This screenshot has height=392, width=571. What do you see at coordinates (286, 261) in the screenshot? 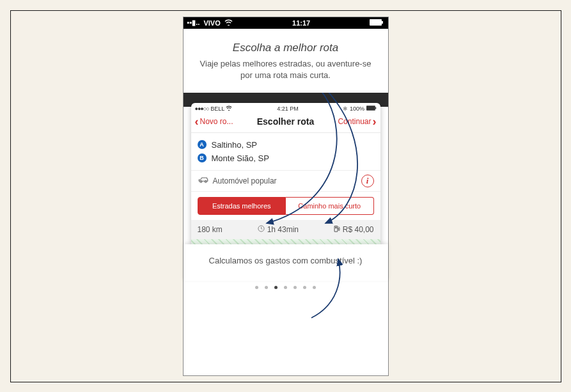
I see `footer-text: Calculamos os gastos com combustível :)` at bounding box center [286, 261].